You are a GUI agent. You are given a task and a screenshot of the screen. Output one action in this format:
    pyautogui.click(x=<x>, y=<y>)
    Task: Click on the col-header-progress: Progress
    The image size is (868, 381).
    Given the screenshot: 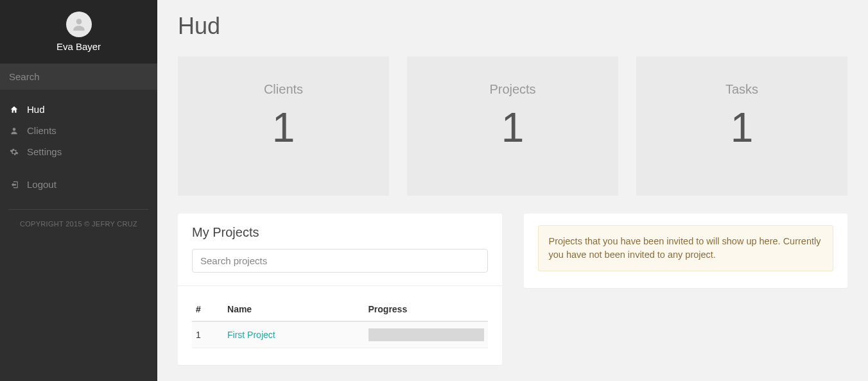 What is the action you would take?
    pyautogui.click(x=426, y=310)
    